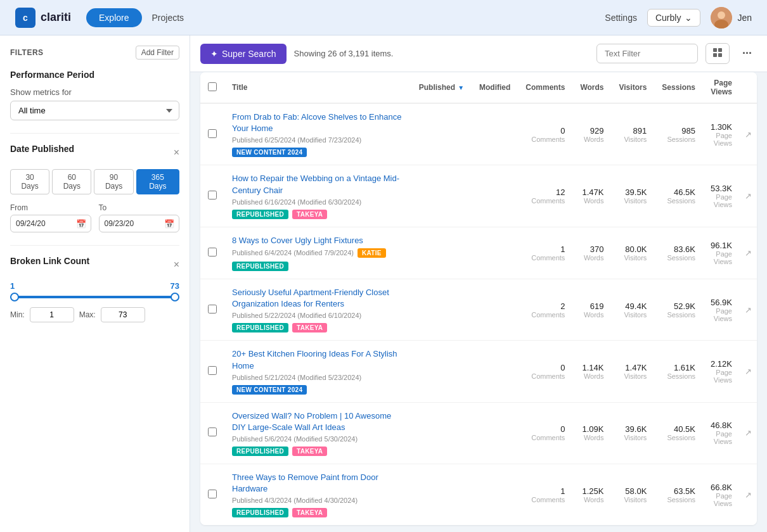  What do you see at coordinates (621, 18) in the screenshot?
I see `settings-link: Settings` at bounding box center [621, 18].